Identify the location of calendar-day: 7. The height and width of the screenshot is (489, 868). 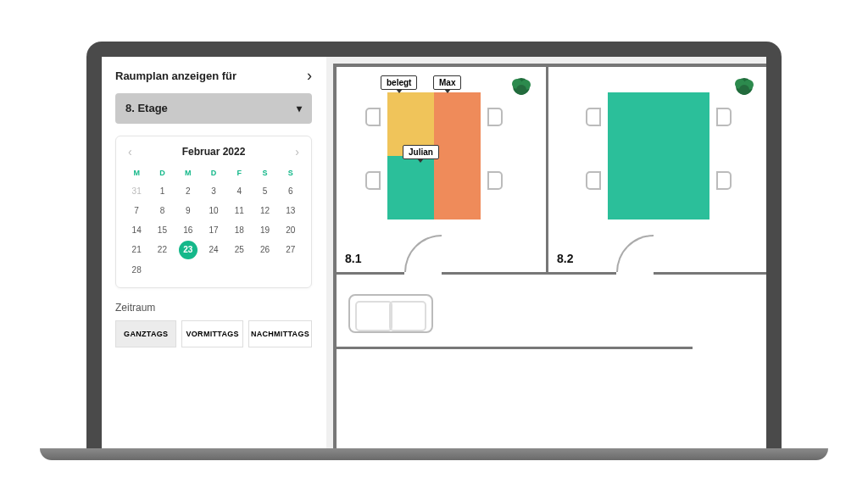
(136, 210).